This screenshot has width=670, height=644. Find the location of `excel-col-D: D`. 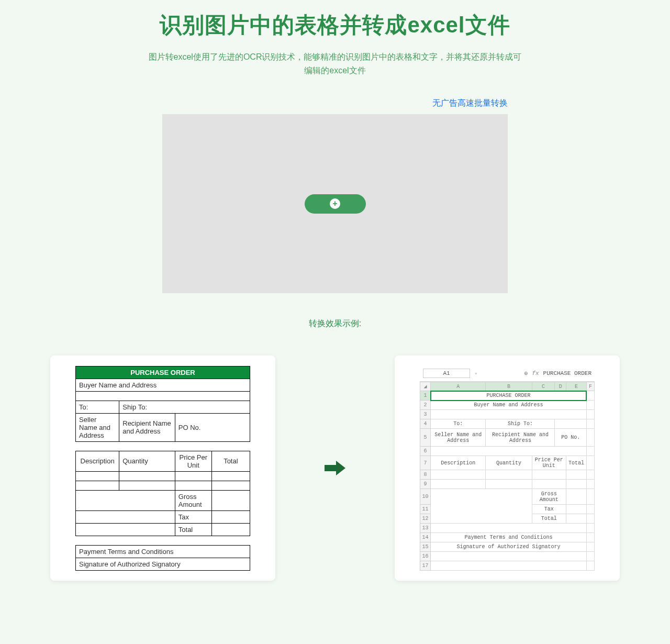

excel-col-D: D is located at coordinates (560, 386).